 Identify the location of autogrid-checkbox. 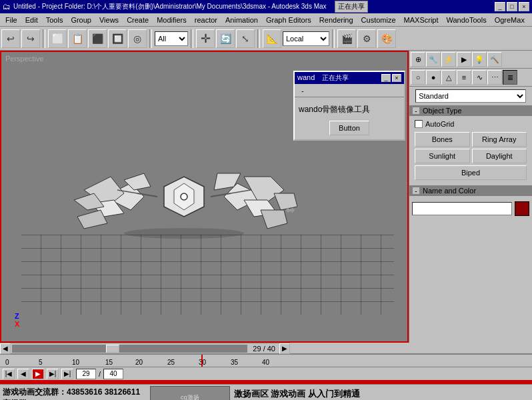
(419, 124).